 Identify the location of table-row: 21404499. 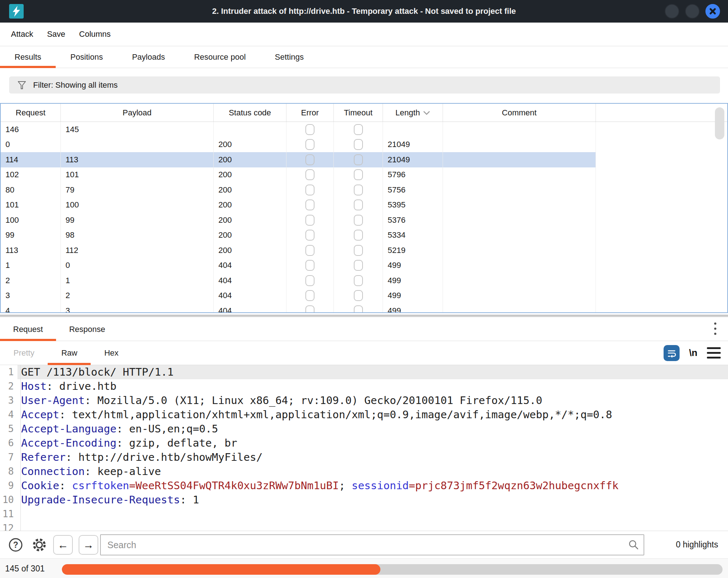
(364, 281).